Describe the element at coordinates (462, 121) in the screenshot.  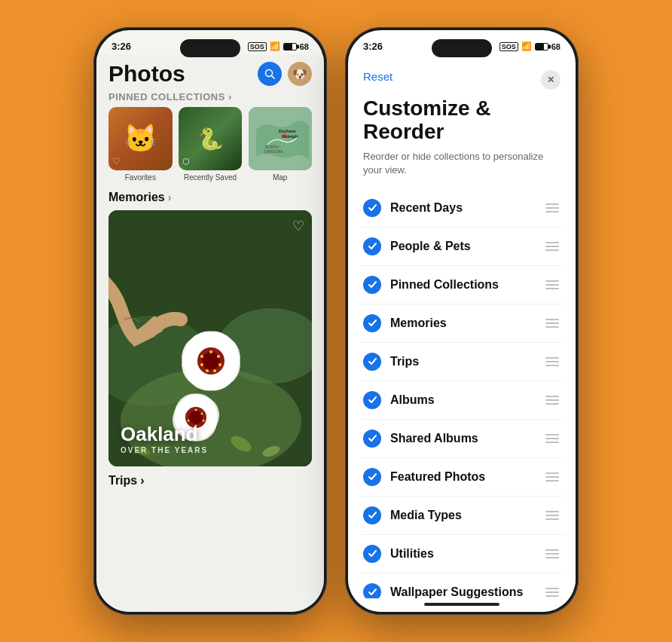
I see `sheet-title: Customize &Reorder` at that location.